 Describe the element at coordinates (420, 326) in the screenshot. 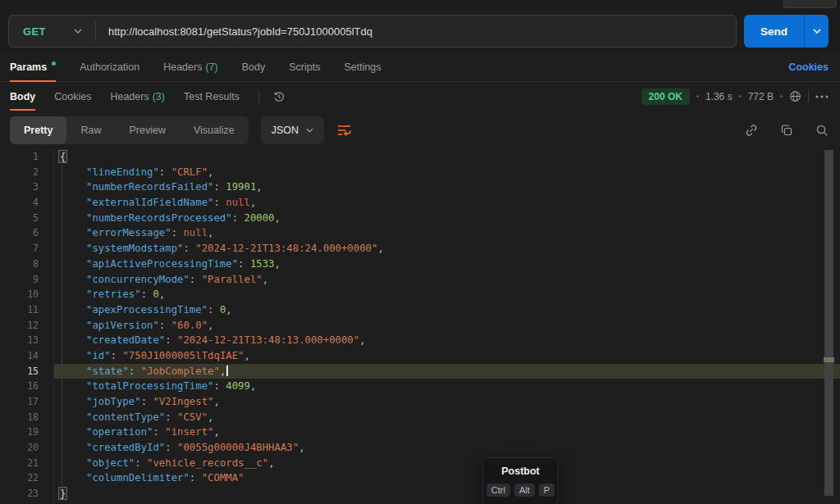

I see `code-line-12: 12"apiVersion": "60.0",` at that location.